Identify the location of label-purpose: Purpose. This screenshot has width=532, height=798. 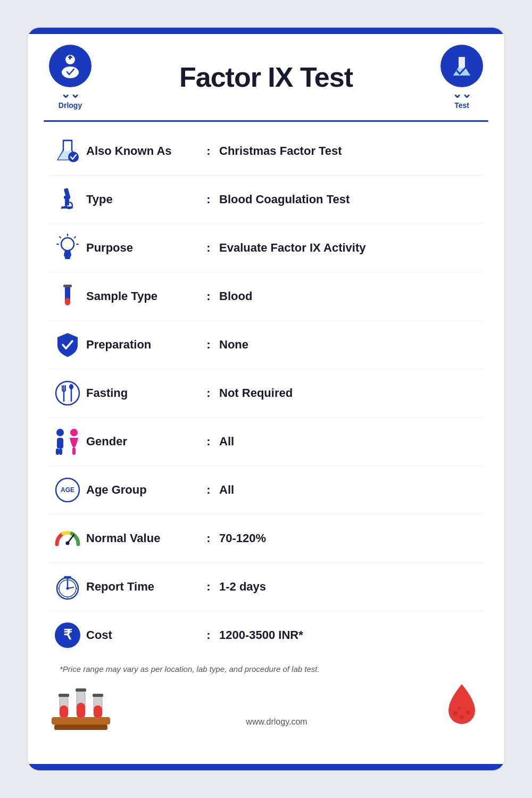
(142, 248).